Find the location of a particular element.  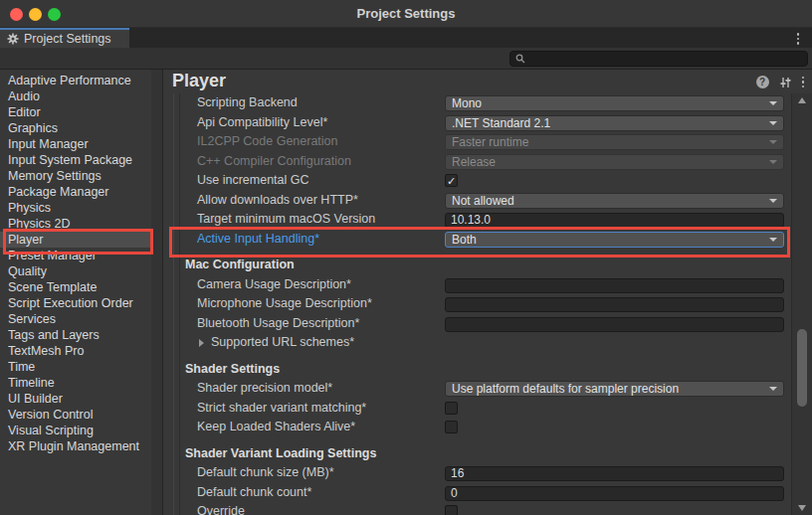

sidebar-item-memory-settings: Memory Settings is located at coordinates (76, 176).